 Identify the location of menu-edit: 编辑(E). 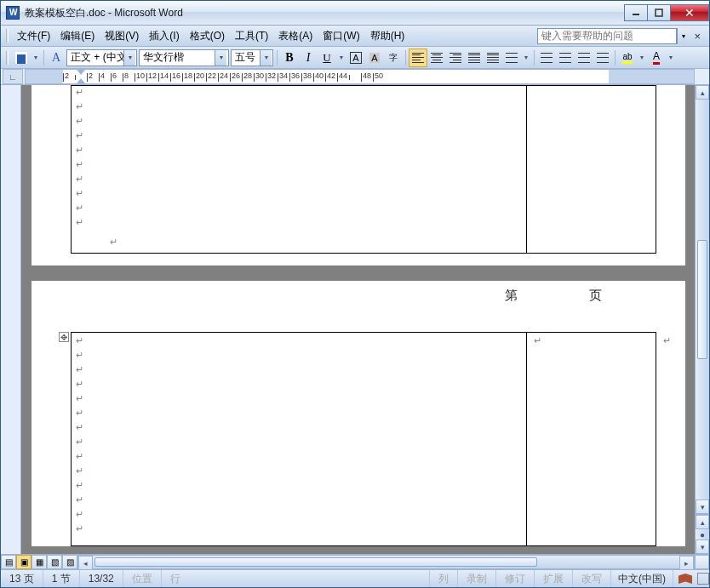
(77, 36).